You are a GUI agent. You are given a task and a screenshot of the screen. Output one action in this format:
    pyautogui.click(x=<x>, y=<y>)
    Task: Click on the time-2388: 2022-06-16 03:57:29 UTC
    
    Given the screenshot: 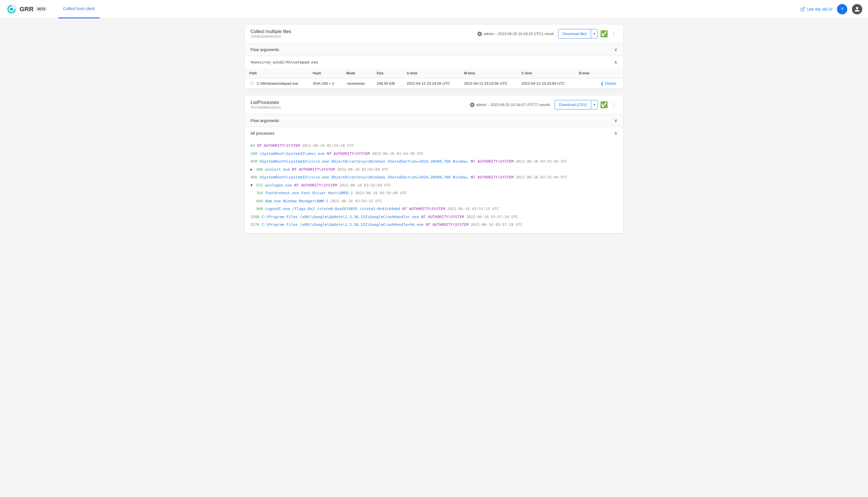 What is the action you would take?
    pyautogui.click(x=492, y=217)
    